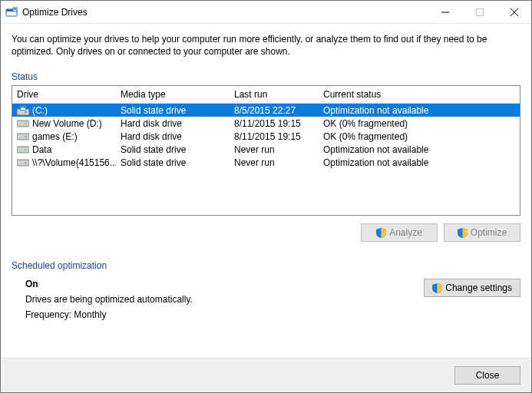  Describe the element at coordinates (55, 137) in the screenshot. I see `drive-label: games (E:)` at that location.